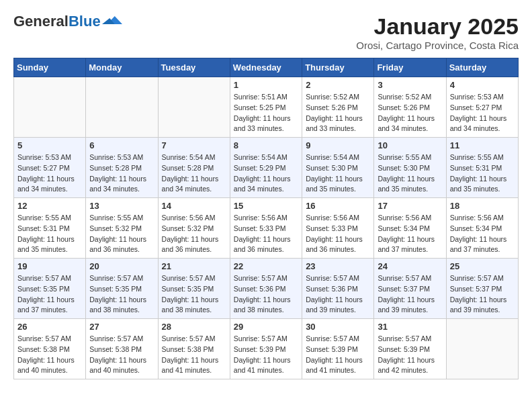 The width and height of the screenshot is (532, 411). Describe the element at coordinates (266, 168) in the screenshot. I see `calendar-week-row: 5Sunrise: 5:53 AM Sunset: 5:27 PM Daylig…` at that location.